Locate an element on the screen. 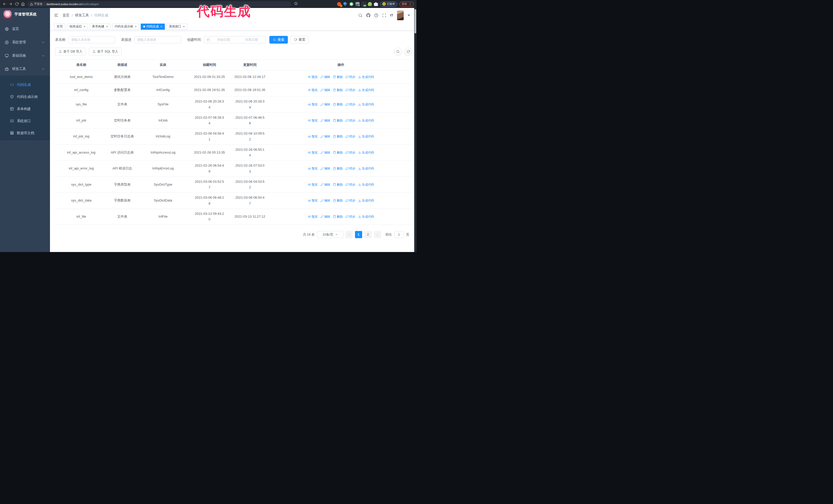  search-icon is located at coordinates (360, 16).